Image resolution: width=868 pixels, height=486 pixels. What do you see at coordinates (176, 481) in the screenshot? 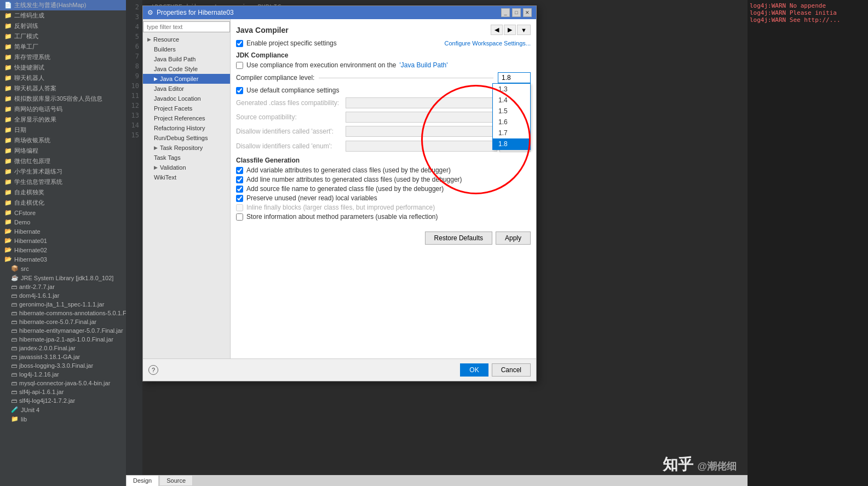
I see `tab-source: Source` at bounding box center [176, 481].